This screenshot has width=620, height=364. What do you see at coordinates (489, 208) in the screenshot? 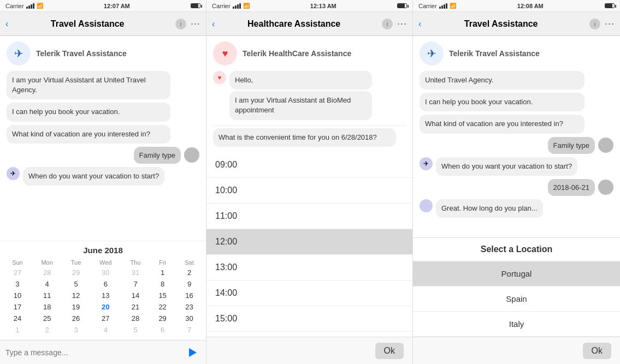
I see `msg-bot-3-5: Great. How long do you plan...` at bounding box center [489, 208].